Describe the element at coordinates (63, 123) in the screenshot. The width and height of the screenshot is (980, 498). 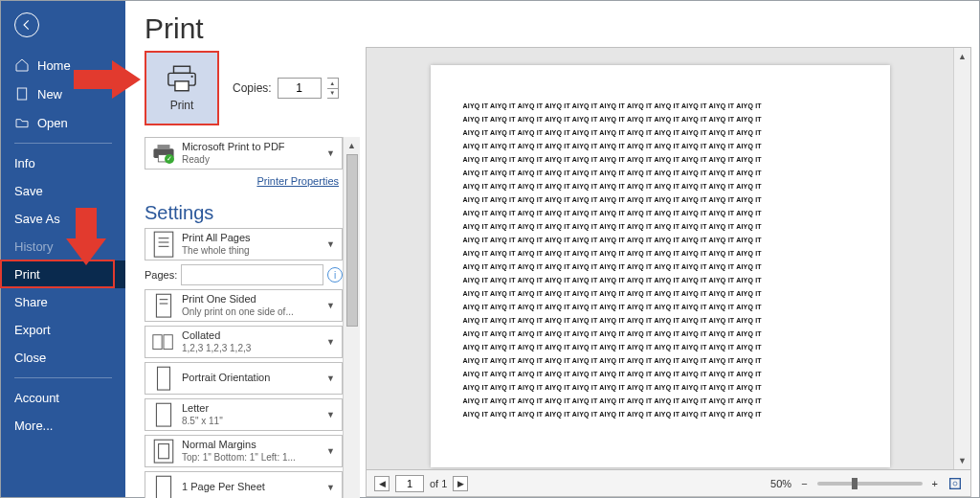
I see `sidebar-item-open: Open` at that location.